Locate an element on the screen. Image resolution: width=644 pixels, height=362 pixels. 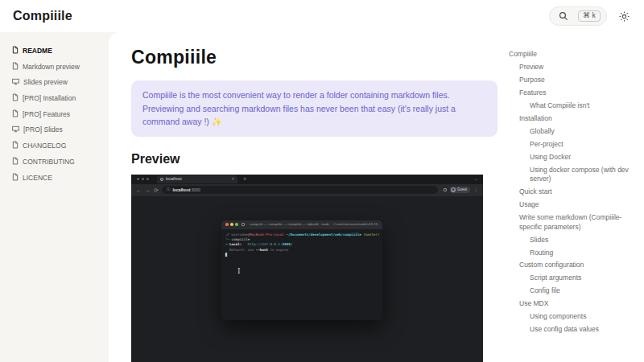
sidebar-item-label: [PRO] Slides is located at coordinates (43, 130).